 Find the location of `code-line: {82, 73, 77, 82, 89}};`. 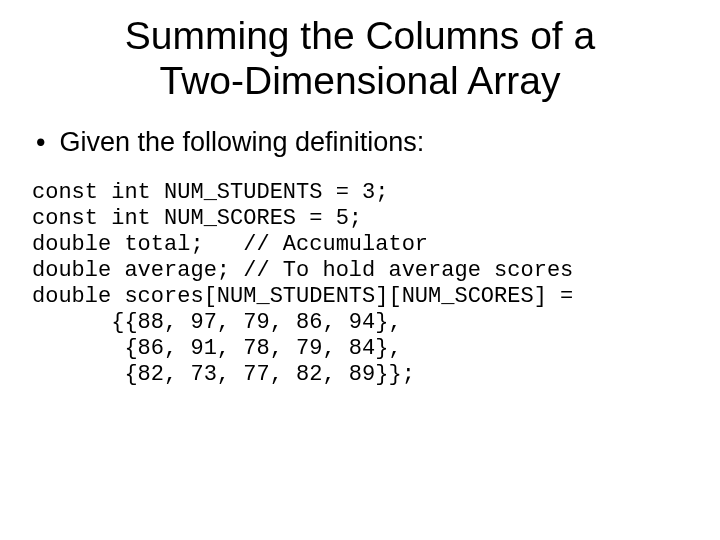

code-line: {82, 73, 77, 82, 89}}; is located at coordinates (224, 374).